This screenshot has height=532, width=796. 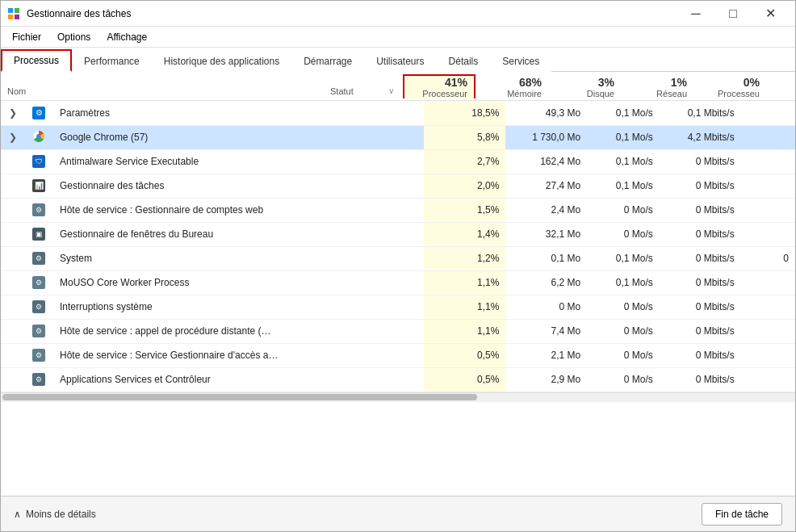 I want to click on less-details-label: Moins de détails, so click(x=61, y=514).